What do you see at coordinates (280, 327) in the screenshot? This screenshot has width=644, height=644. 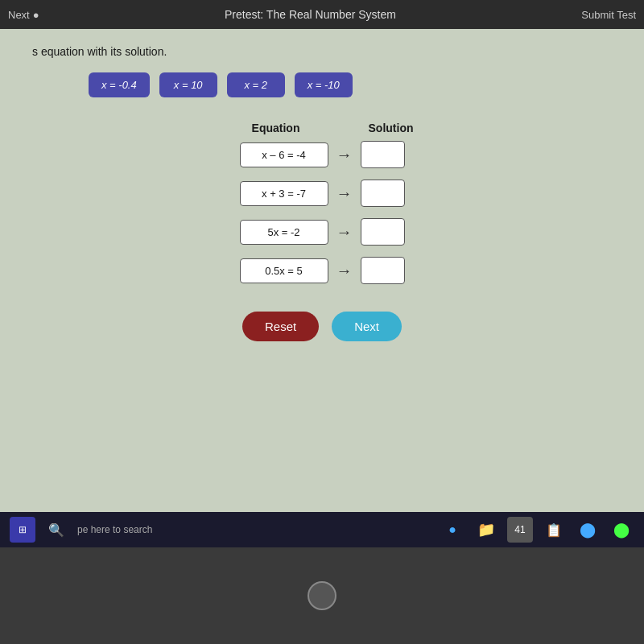 I see `reset-button: Reset` at bounding box center [280, 327].